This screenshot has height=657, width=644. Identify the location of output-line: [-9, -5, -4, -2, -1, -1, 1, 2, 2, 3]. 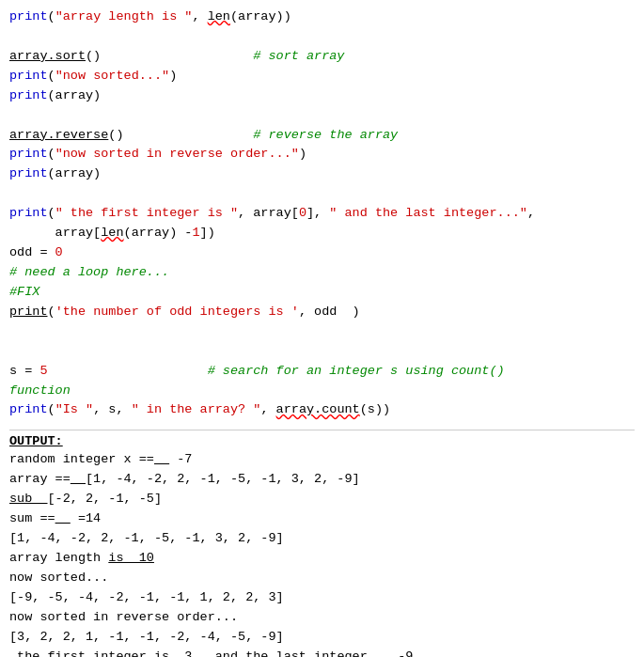
(322, 598).